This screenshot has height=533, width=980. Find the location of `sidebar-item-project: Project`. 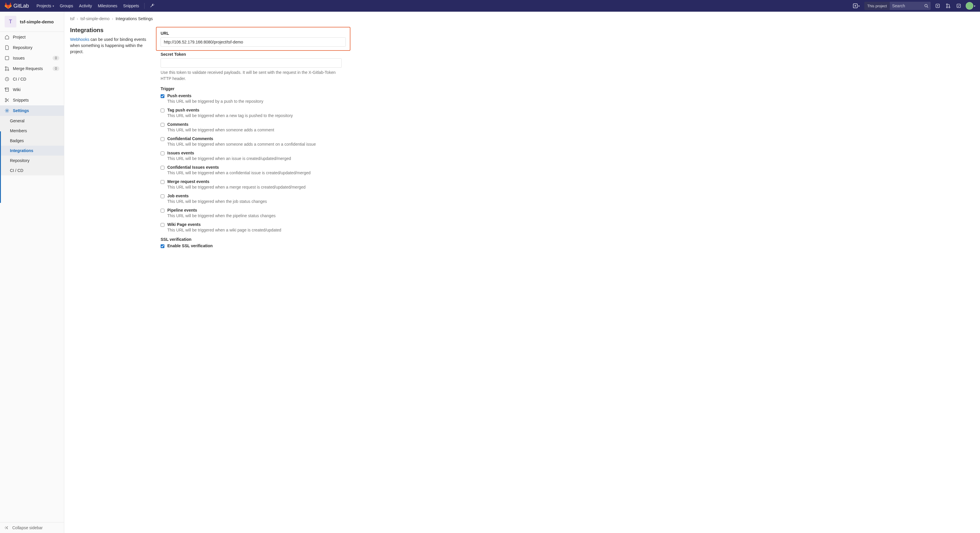

sidebar-item-project: Project is located at coordinates (32, 37).